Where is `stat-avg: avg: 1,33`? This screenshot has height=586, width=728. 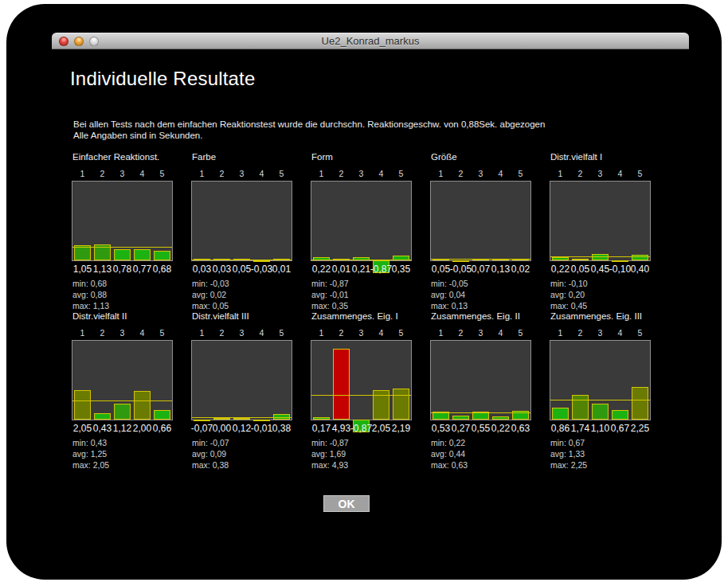
stat-avg: avg: 1,33 is located at coordinates (567, 454).